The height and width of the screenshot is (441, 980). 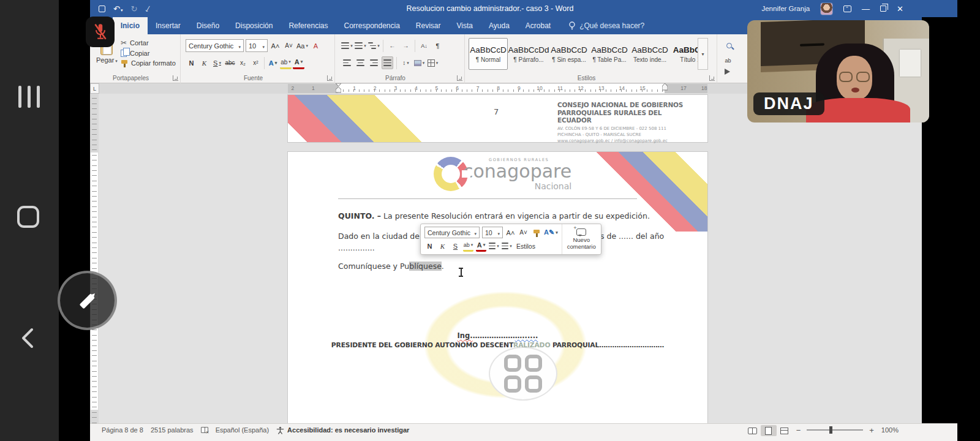 What do you see at coordinates (217, 62) in the screenshot?
I see `underline-button: S` at bounding box center [217, 62].